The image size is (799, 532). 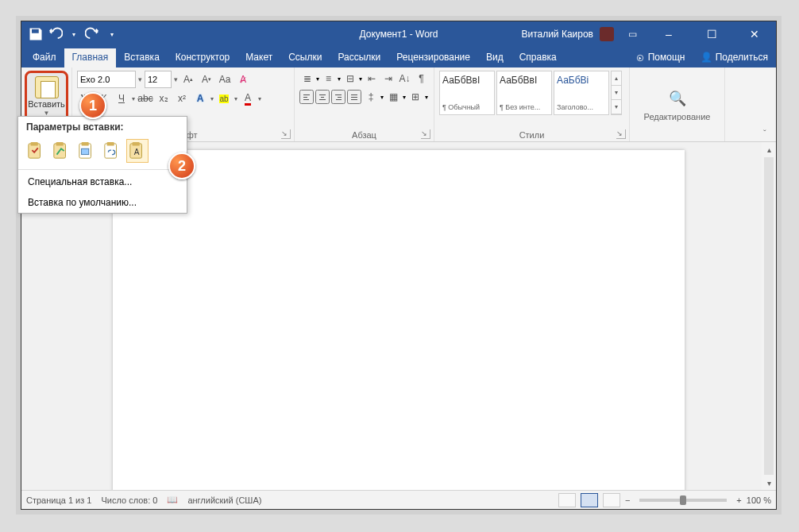 I want to click on vertical-scrollbar: ▴ ▾, so click(x=769, y=316).